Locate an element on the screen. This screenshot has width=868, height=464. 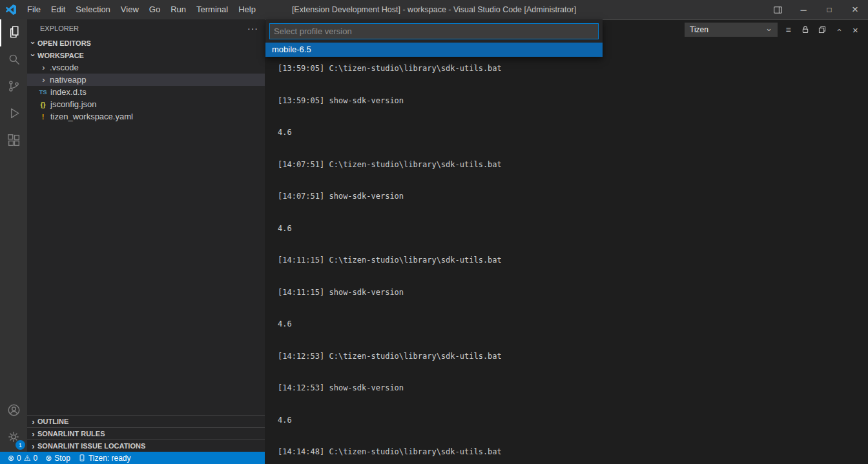
section-label: OUTLINE is located at coordinates (53, 421).